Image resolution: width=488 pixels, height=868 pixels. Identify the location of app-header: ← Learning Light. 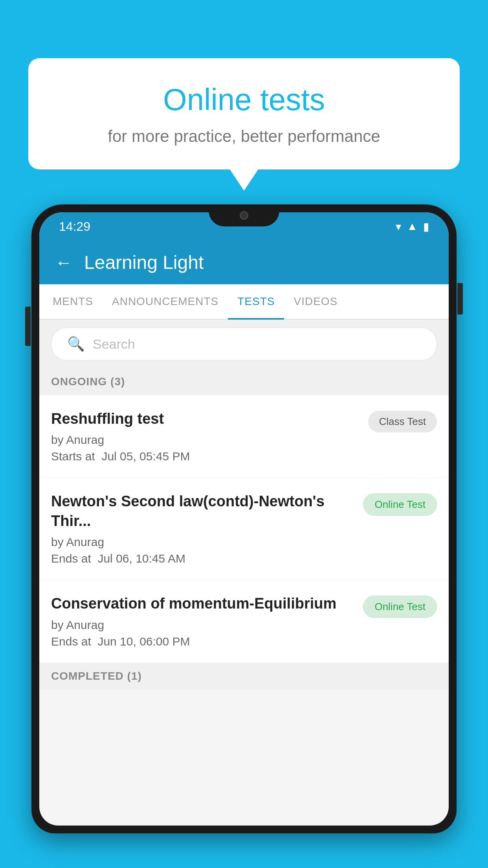
(244, 263).